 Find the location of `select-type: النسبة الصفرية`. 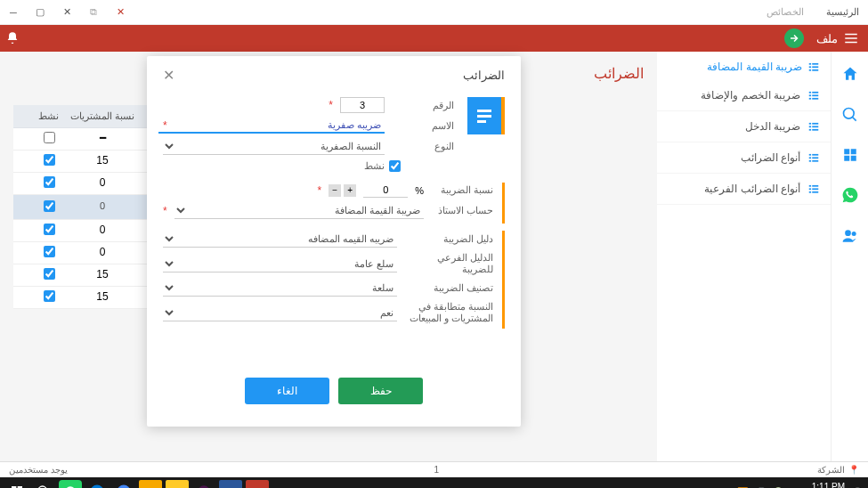

select-type: النسبة الصفرية is located at coordinates (274, 146).